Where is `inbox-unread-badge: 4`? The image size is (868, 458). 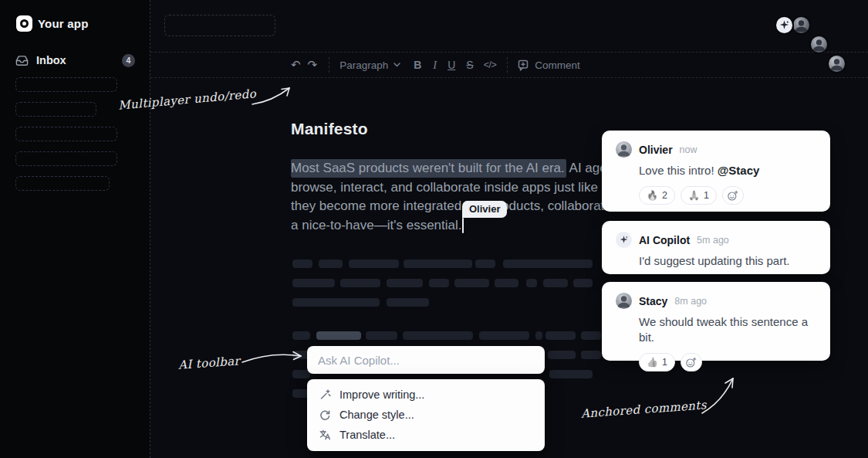
inbox-unread-badge: 4 is located at coordinates (128, 60).